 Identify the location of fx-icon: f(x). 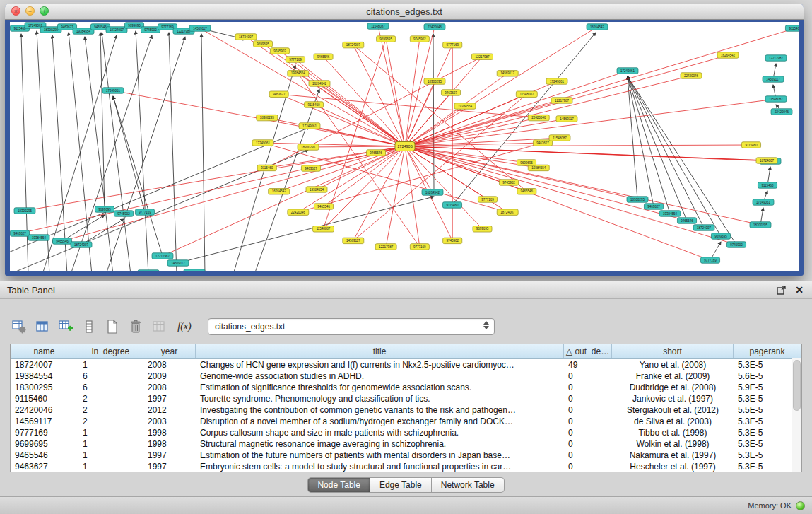
(184, 327).